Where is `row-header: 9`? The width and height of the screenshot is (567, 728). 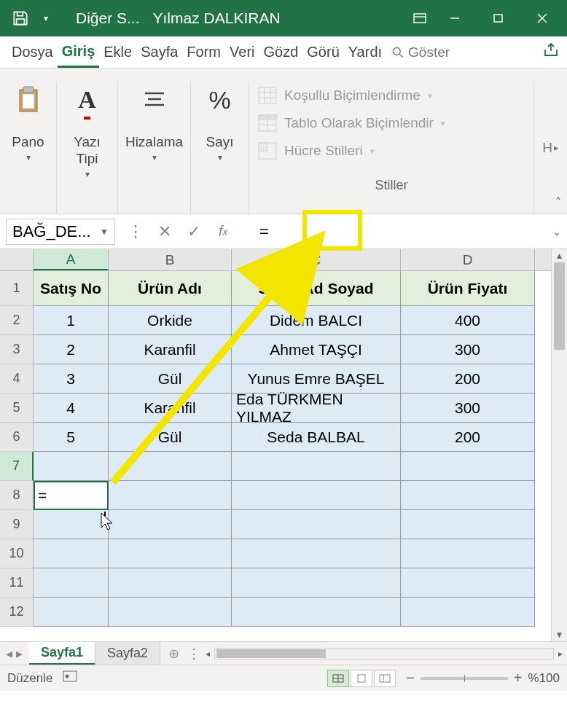
row-header: 9 is located at coordinates (17, 525).